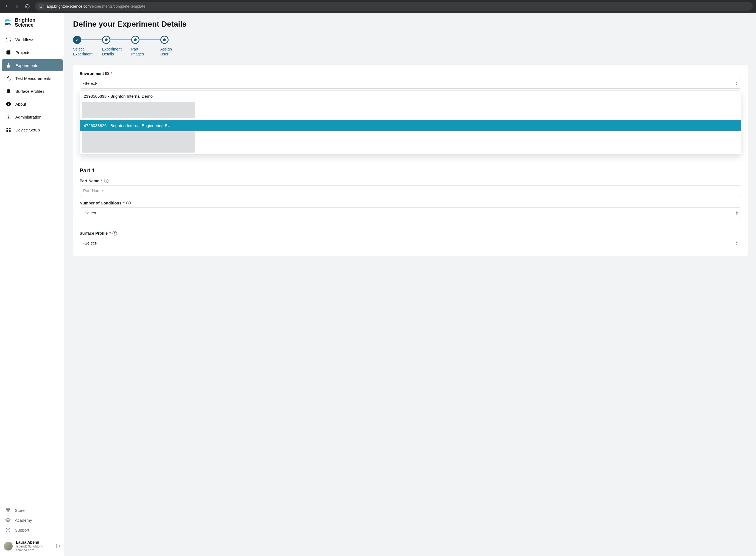 Image resolution: width=756 pixels, height=556 pixels. What do you see at coordinates (411, 187) in the screenshot?
I see `part-name-field: Part Name * ?` at bounding box center [411, 187].